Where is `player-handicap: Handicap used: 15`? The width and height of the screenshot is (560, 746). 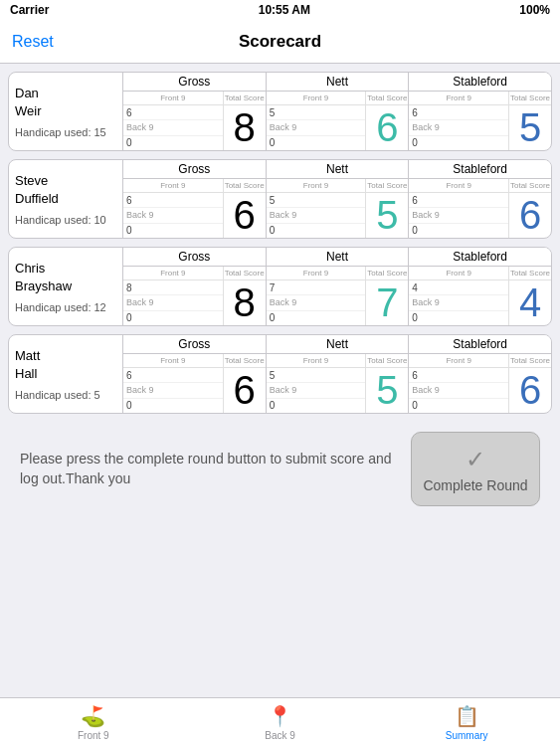
player-handicap: Handicap used: 15 is located at coordinates (66, 132).